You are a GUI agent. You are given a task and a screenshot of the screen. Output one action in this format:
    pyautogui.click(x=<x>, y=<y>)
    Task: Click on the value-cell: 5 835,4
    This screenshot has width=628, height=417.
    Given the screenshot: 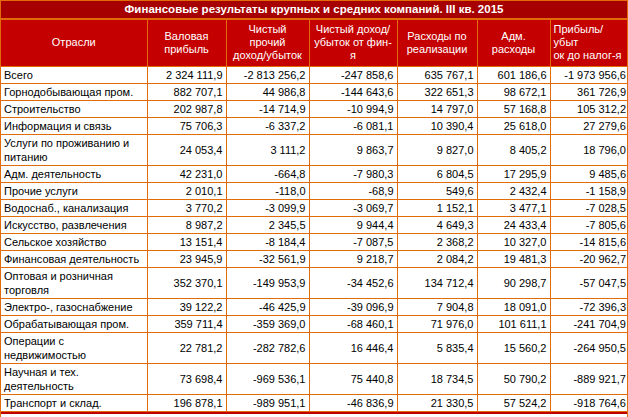 What is the action you would take?
    pyautogui.click(x=437, y=348)
    